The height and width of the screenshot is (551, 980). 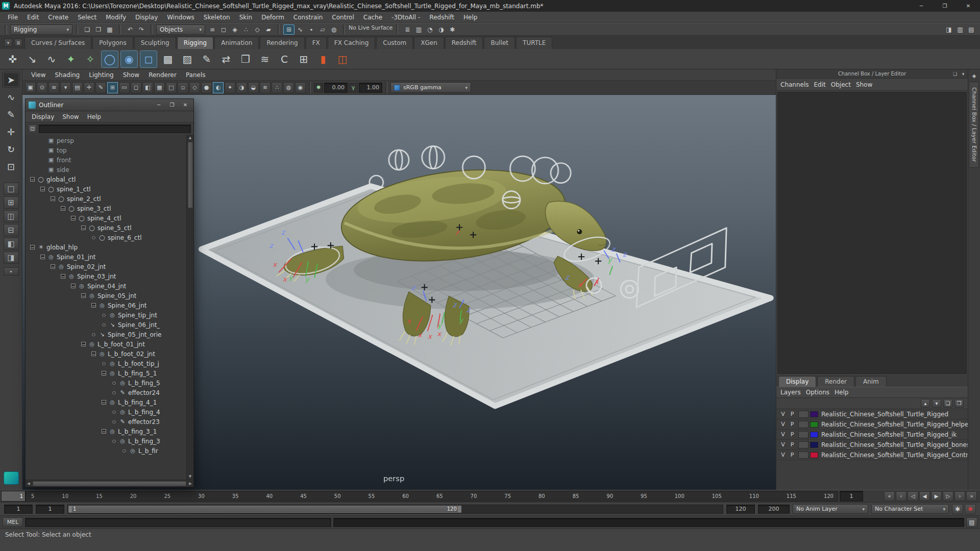 What do you see at coordinates (129, 59) in the screenshot?
I see `create-control-sphere-icon: ◉` at bounding box center [129, 59].